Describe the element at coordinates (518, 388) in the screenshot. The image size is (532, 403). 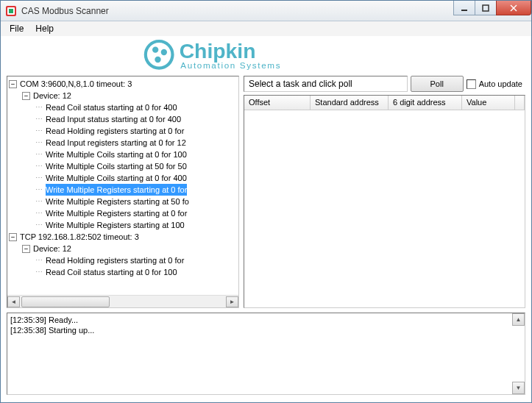
I see `log-scroll-down-icon: ▼` at that location.